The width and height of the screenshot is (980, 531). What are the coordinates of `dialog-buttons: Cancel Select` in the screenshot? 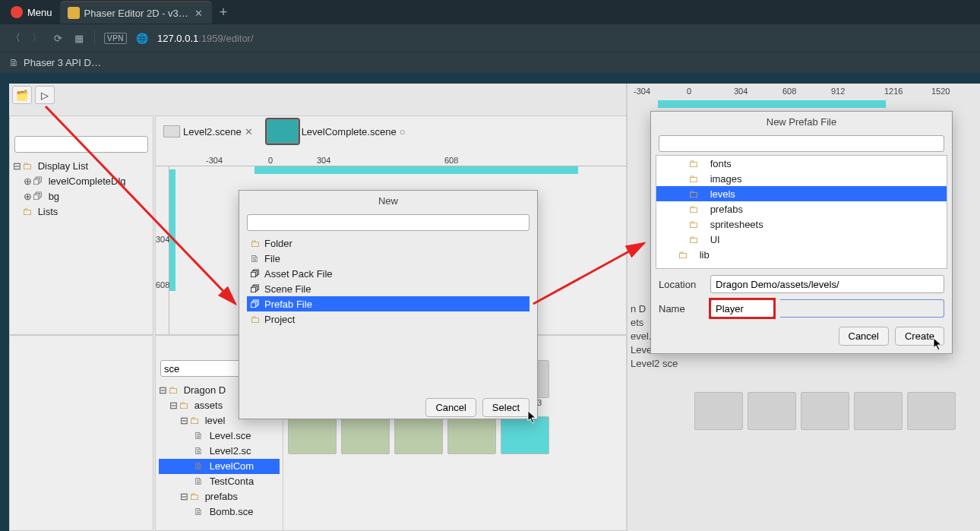 It's located at (388, 409).